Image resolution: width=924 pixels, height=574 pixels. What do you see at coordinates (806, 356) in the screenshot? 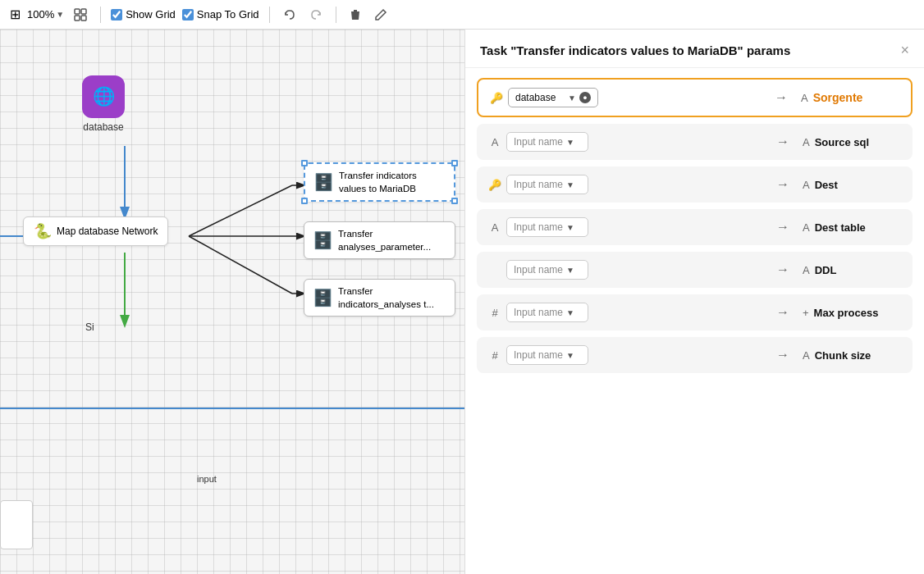
I see `param-right-icon-6: A` at bounding box center [806, 356].